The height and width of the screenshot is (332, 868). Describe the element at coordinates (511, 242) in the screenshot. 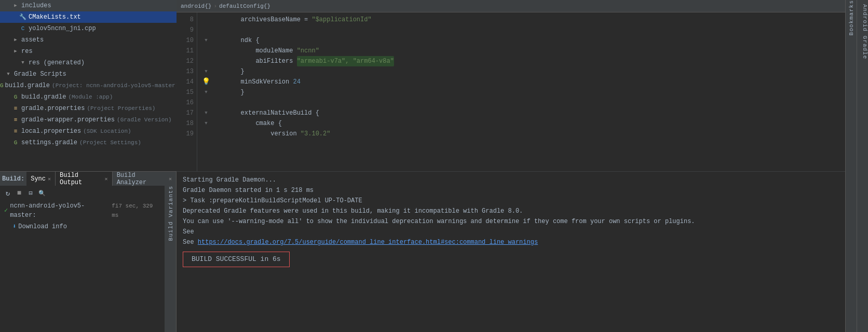

I see `output-link-line: See https://docs.gradle.org/7.5/userguid…` at that location.